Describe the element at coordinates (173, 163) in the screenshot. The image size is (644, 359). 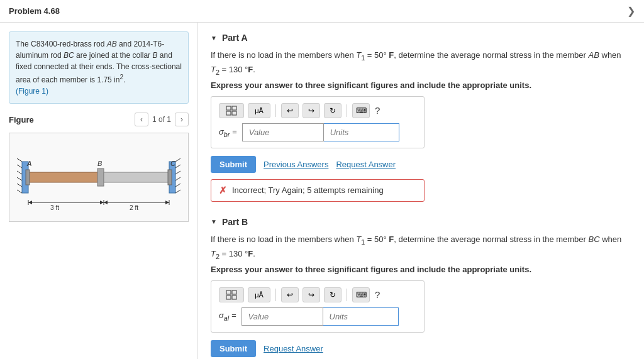
I see `svg-text: C` at that location.